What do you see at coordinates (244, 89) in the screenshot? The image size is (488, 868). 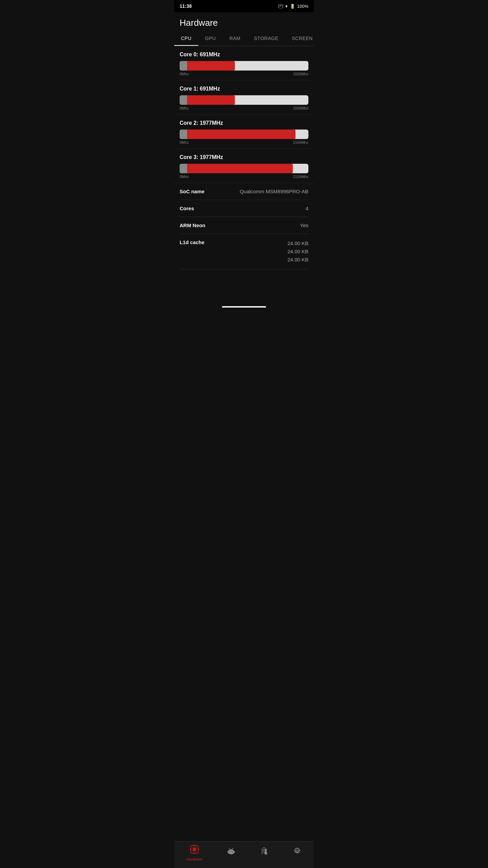 I see `core-1-title: Core 1: 691MHz` at bounding box center [244, 89].